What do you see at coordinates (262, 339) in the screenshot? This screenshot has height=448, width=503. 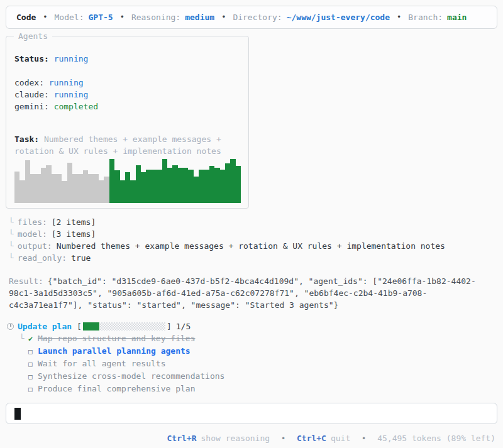 I see `plan-item-done: └ ✔ Map repo structure and key files` at bounding box center [262, 339].